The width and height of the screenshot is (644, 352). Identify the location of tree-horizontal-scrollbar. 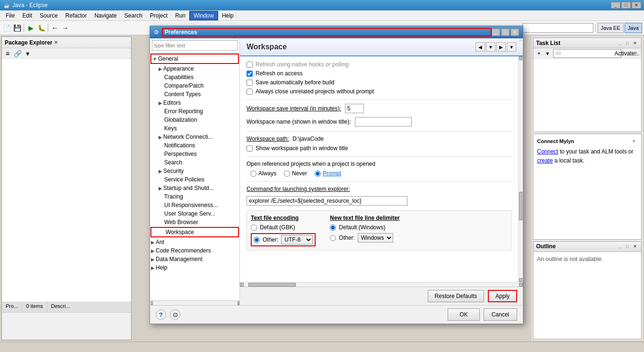
(195, 303).